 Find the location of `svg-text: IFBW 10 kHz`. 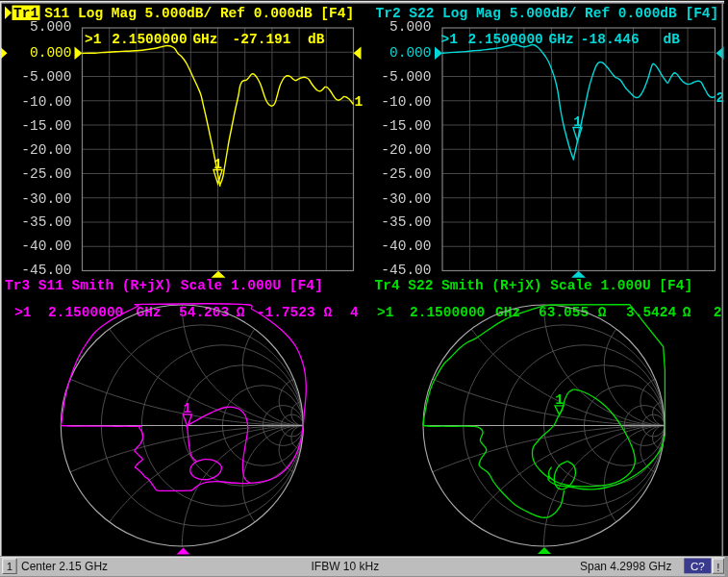

svg-text: IFBW 10 kHz is located at coordinates (346, 566).